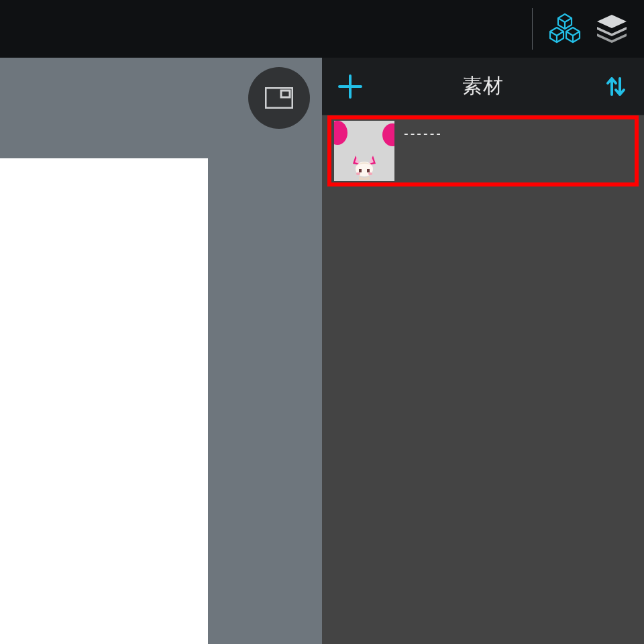 The height and width of the screenshot is (644, 644). I want to click on top-bar-divider, so click(533, 29).